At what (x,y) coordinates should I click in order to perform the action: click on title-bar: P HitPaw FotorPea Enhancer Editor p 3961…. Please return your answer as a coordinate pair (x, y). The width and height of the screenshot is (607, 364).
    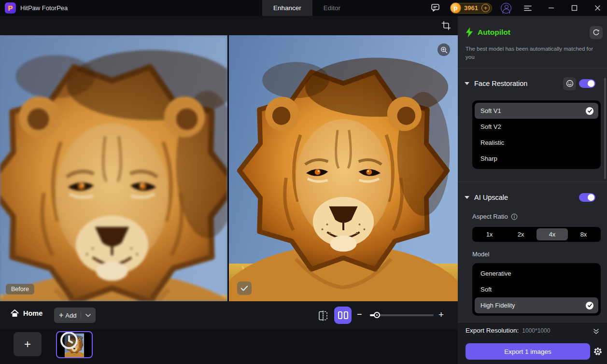
    Looking at the image, I should click on (303, 8).